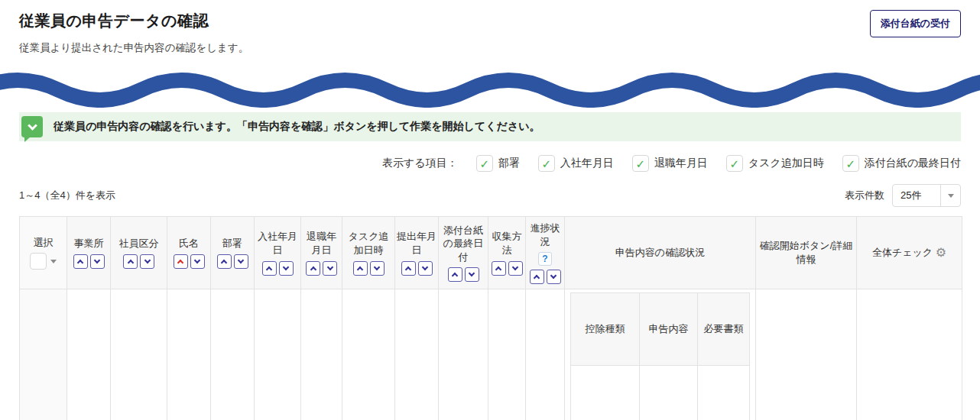 The height and width of the screenshot is (420, 980). What do you see at coordinates (139, 354) in the screenshot?
I see `cell-employee-type: 正社員` at bounding box center [139, 354].